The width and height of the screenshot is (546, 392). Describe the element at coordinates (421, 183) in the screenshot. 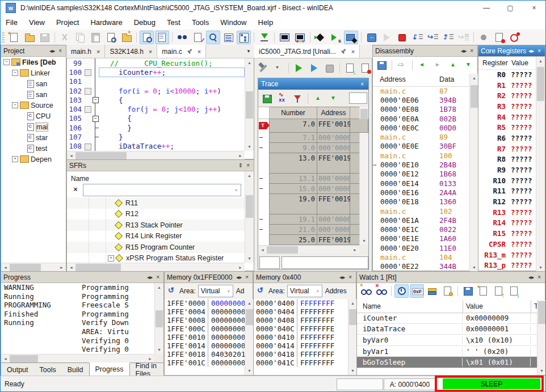

I see `disasm-row: 0000'0E140133` at that location.